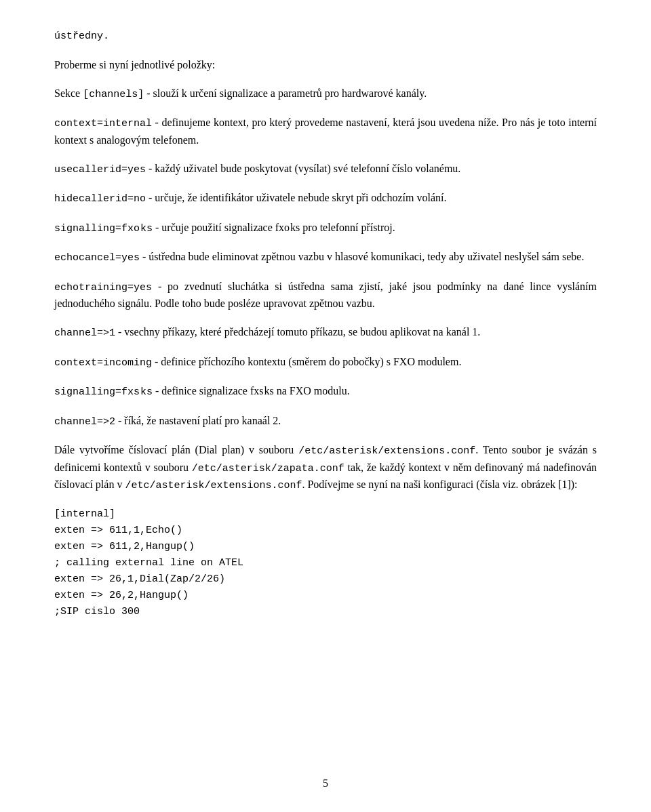 The height and width of the screenshot is (812, 651). Describe the element at coordinates (326, 131) in the screenshot. I see `text-context-internal: context=internal - definujeme kontext, p…` at that location.